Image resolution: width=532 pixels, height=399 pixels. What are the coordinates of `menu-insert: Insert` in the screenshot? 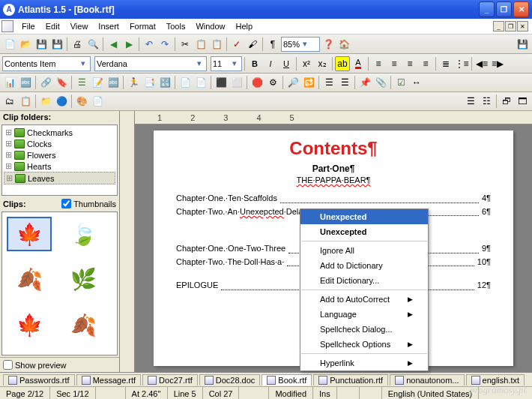 It's located at (109, 26).